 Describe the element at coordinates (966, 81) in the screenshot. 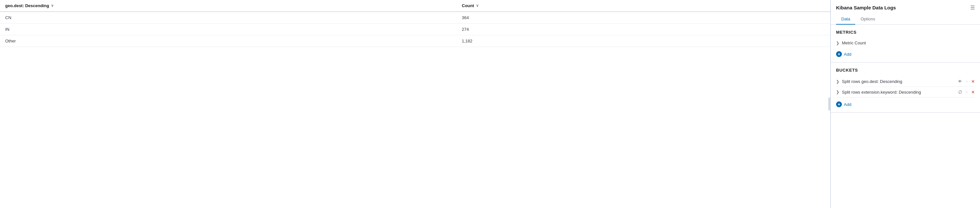

I see `bucket-geo-actions: 👁 = ✕` at that location.